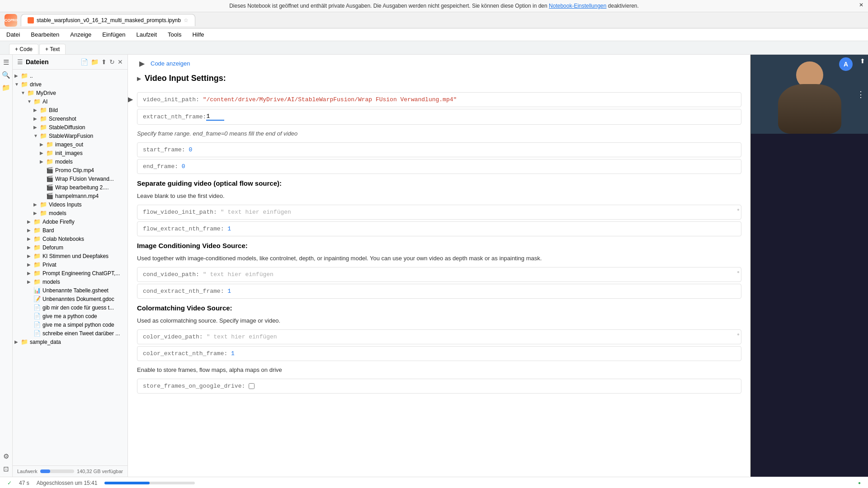  What do you see at coordinates (52, 49) in the screenshot?
I see `text-tab: + Text` at bounding box center [52, 49].